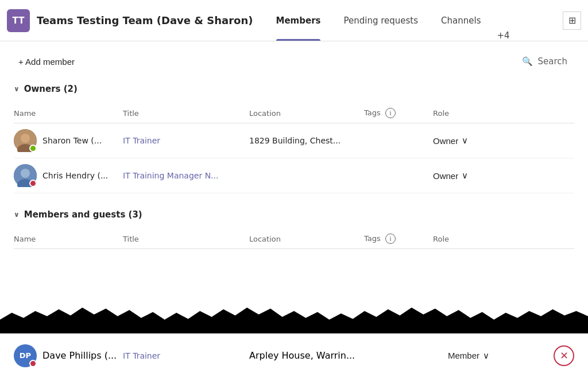  I want to click on status-available-dot, so click(33, 148).